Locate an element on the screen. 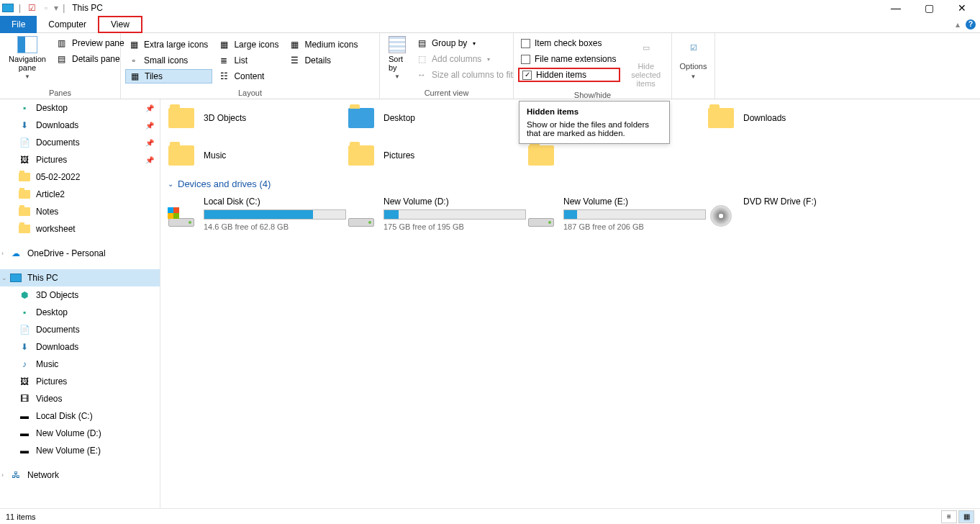  hidden-items-checkbox: ✓ is located at coordinates (527, 75).